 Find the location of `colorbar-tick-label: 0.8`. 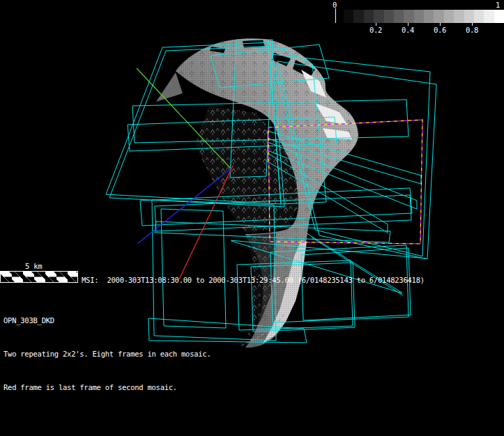

colorbar-tick-label: 0.8 is located at coordinates (472, 30).